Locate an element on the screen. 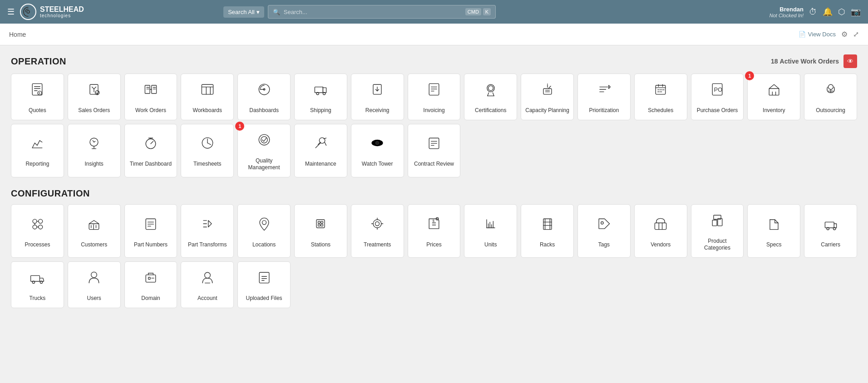 This screenshot has width=868, height=383. card-trucks: Trucks is located at coordinates (37, 285).